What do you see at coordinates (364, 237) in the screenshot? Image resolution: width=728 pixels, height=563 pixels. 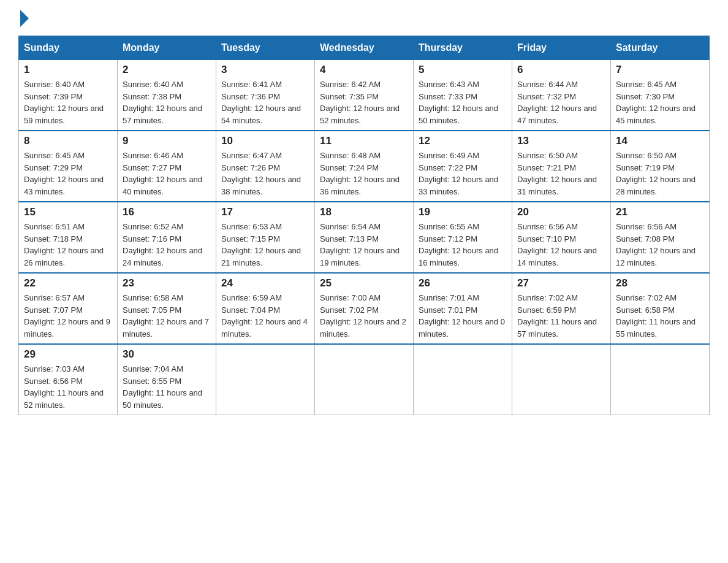 I see `calendar-week-3: 15Sunrise: 6:51 AMSunset: 7:18 PMDayligh…` at bounding box center [364, 237].